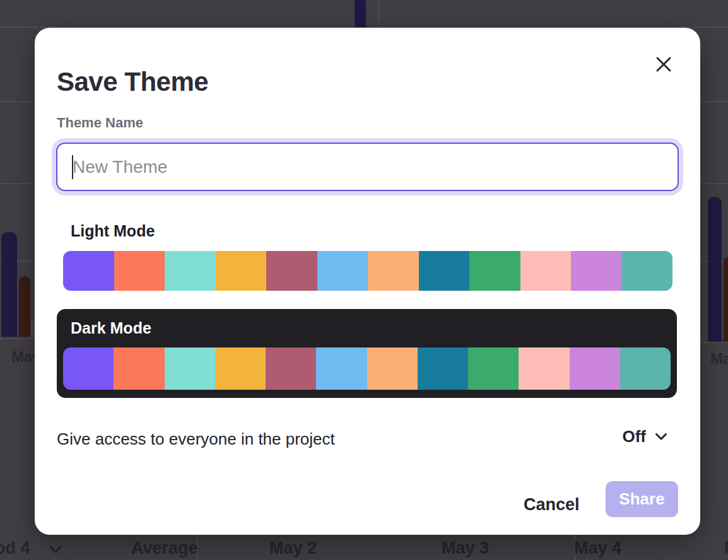 The image size is (728, 560). Describe the element at coordinates (379, 14) in the screenshot. I see `gridline-vertical` at that location.